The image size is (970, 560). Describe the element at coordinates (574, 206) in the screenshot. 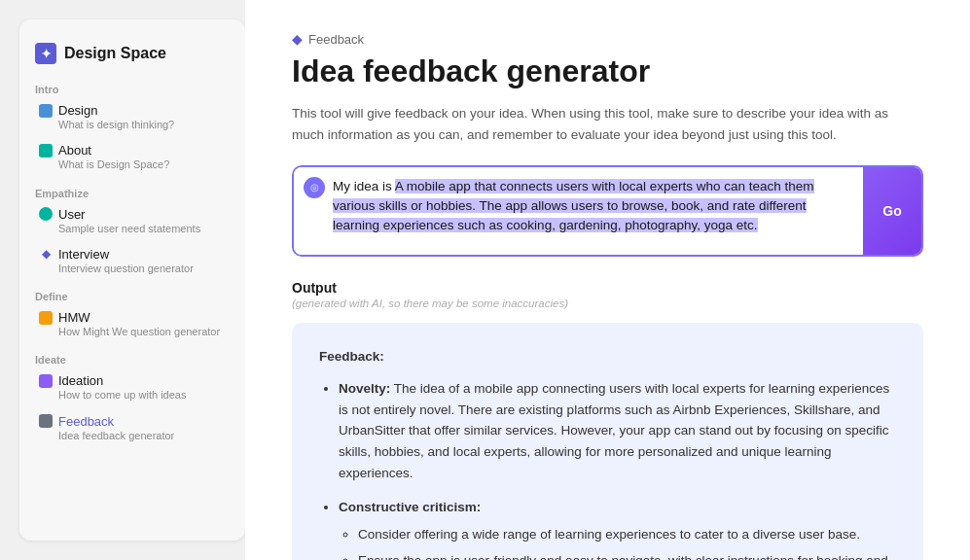

I see `selected-idea-text: A mobile app that connects users with lo…` at that location.